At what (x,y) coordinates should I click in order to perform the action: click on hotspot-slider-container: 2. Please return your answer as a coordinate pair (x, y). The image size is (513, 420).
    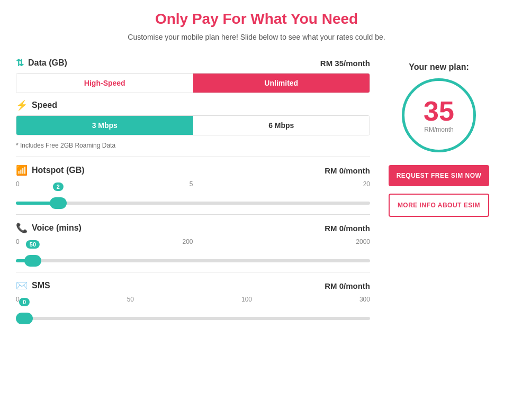
    Looking at the image, I should click on (193, 202).